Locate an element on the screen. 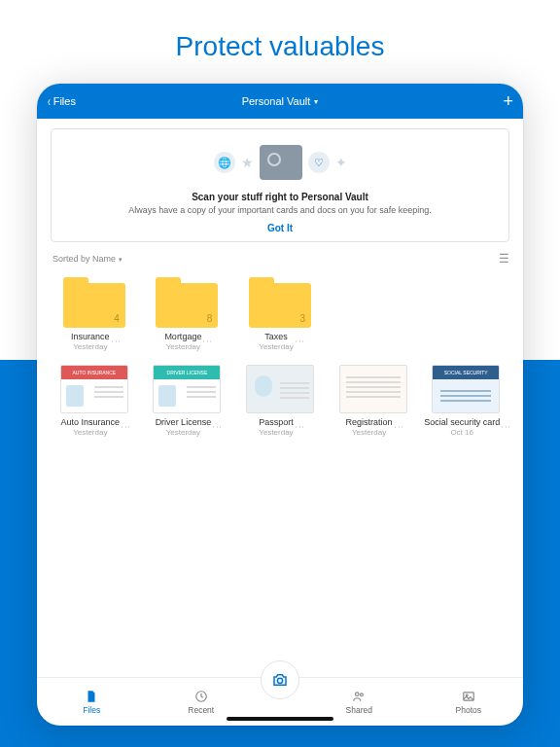  file-icon is located at coordinates (91, 696).